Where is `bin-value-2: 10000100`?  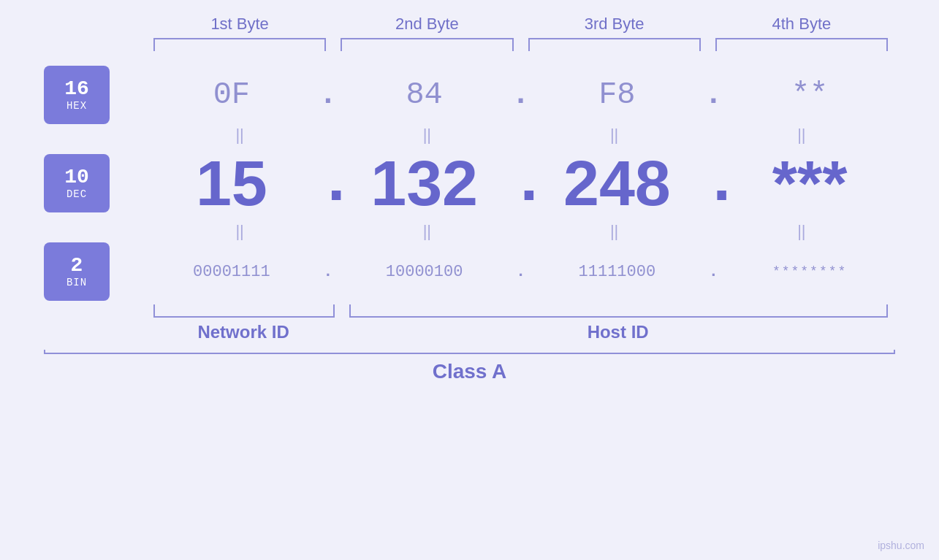 bin-value-2: 10000100 is located at coordinates (425, 272).